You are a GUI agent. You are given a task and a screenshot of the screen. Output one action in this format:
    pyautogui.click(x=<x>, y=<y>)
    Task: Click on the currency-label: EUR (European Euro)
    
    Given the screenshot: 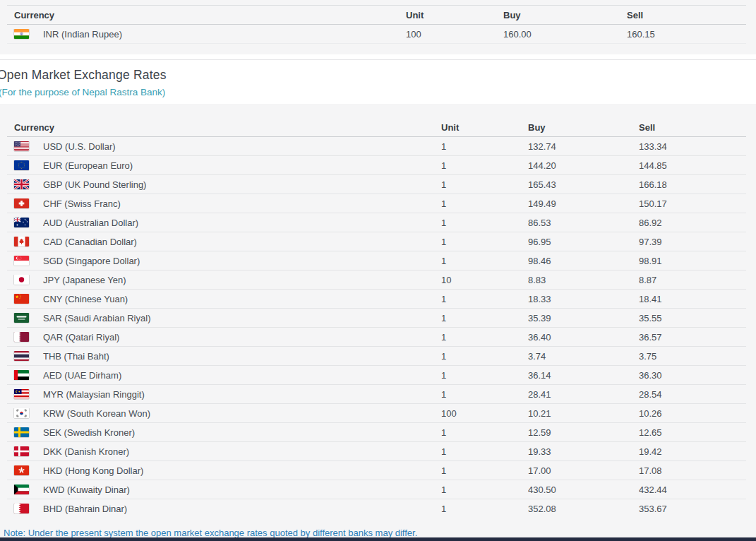 What is the action you would take?
    pyautogui.click(x=88, y=165)
    